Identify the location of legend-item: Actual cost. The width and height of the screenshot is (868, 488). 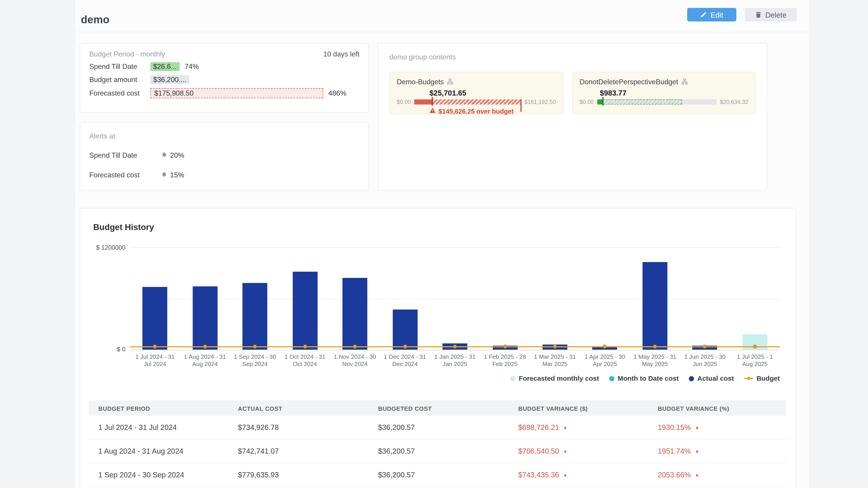
(711, 379).